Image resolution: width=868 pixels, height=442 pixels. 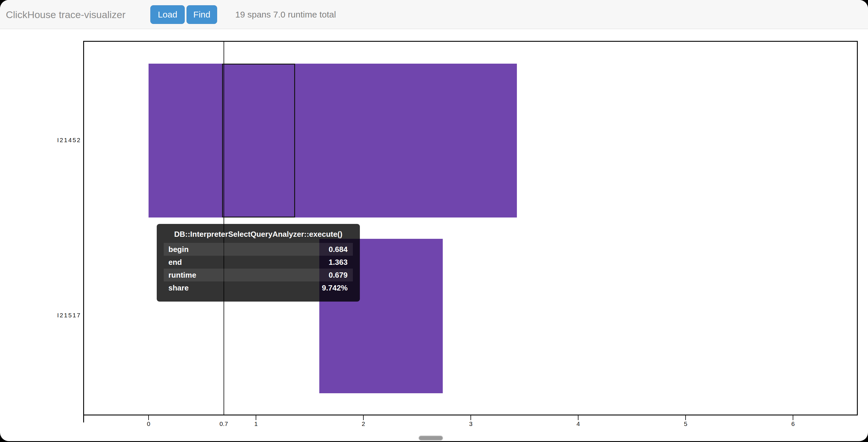 What do you see at coordinates (84, 419) in the screenshot?
I see `y-axis-line` at bounding box center [84, 419].